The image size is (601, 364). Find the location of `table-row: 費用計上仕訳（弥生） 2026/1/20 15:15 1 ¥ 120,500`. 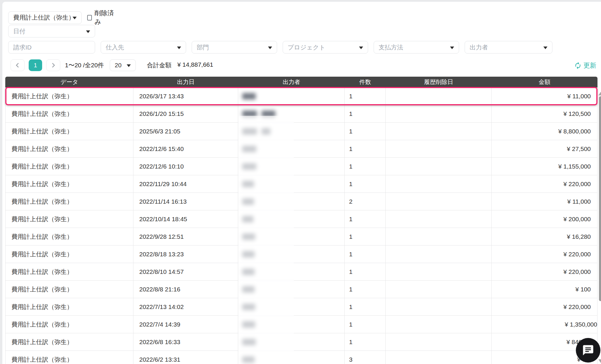

table-row: 費用計上仕訳（弥生） 2026/1/20 15:15 1 ¥ 120,500 is located at coordinates (301, 114).